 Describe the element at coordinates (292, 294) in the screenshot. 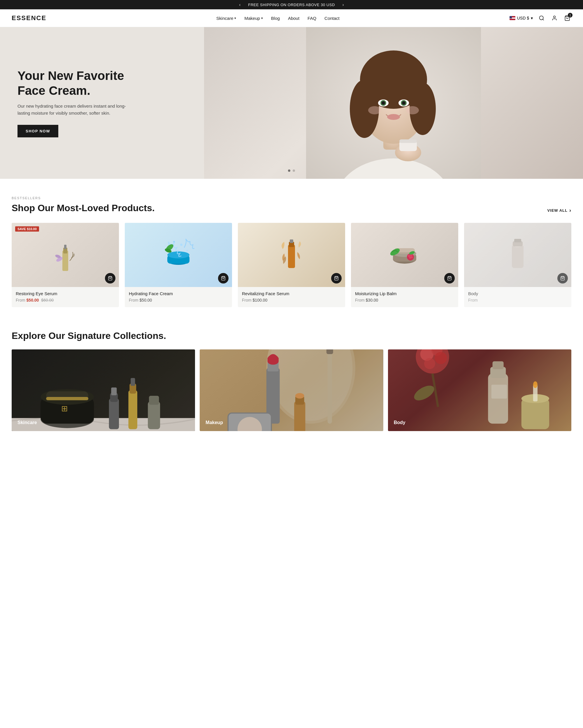

I see `product-name-face-serum: Revitalizing Face Serum` at that location.